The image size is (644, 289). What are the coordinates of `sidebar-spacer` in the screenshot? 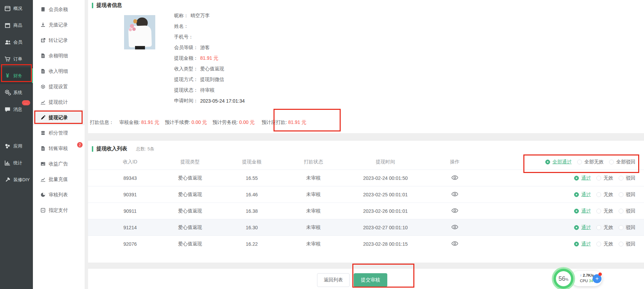 It's located at (16, 128).